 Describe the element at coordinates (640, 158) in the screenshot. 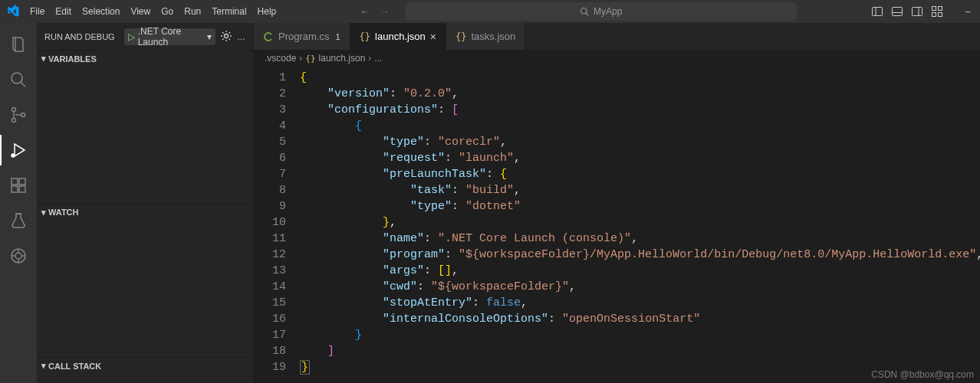

I see `code-line: "request": "launch",` at that location.